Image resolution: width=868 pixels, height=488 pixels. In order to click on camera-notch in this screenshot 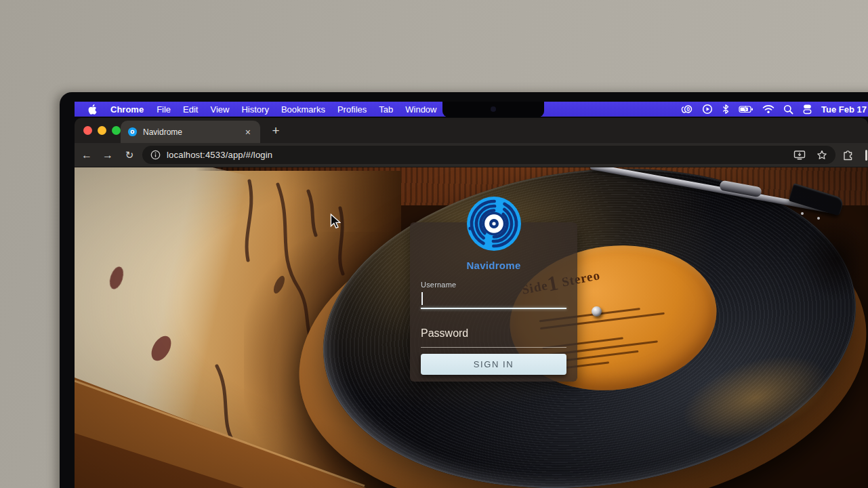, I will do `click(493, 110)`.